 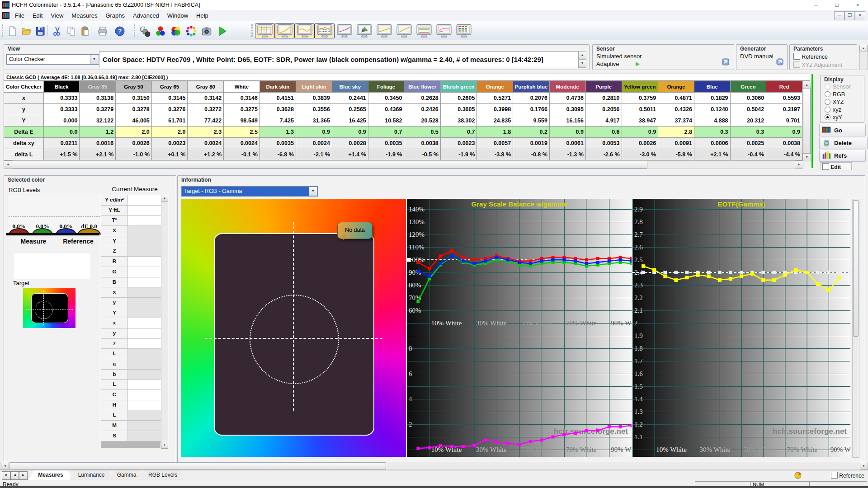 I want to click on information-scrollbar, so click(x=856, y=328).